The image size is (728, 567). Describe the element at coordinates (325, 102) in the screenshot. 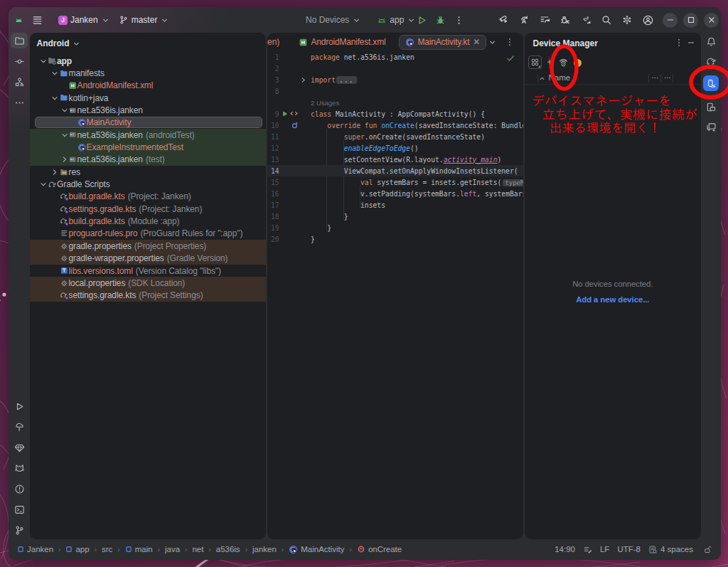

I see `usages-inlay-hint: 2 Usages` at that location.